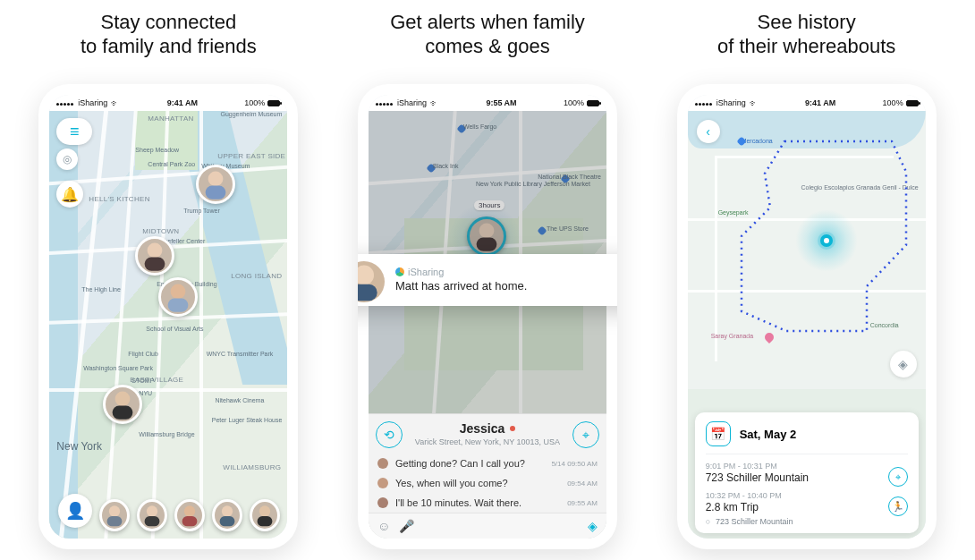  I want to click on history-sub: 723 Schiller Mountain, so click(755, 522).